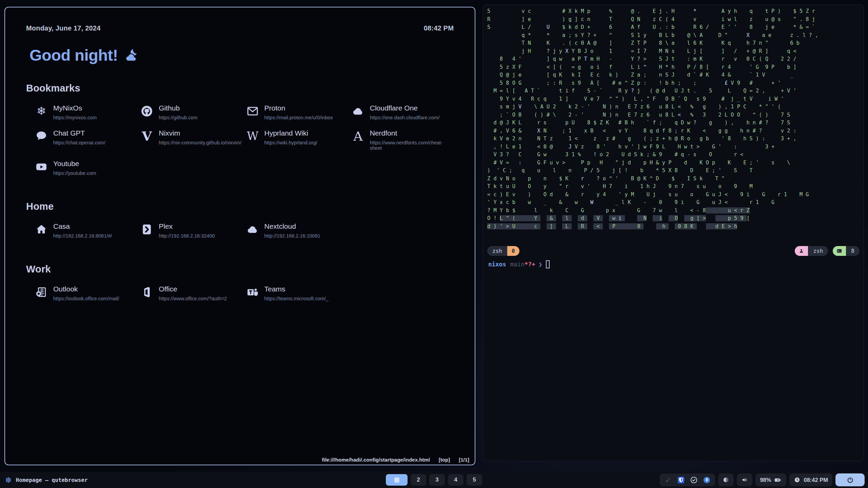 Image resolution: width=868 pixels, height=488 pixels. Describe the element at coordinates (41, 111) in the screenshot. I see `nix-snowflake-icon` at that location.